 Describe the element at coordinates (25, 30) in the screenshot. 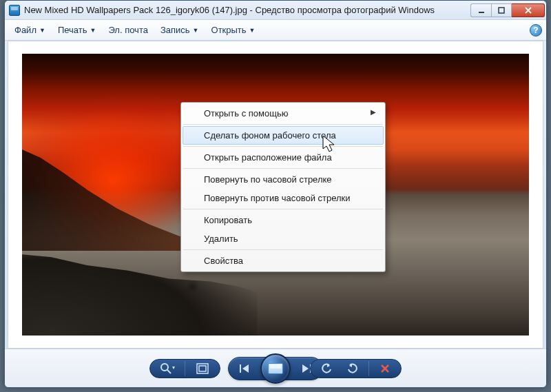

I see `menu-file-label: Файл` at that location.